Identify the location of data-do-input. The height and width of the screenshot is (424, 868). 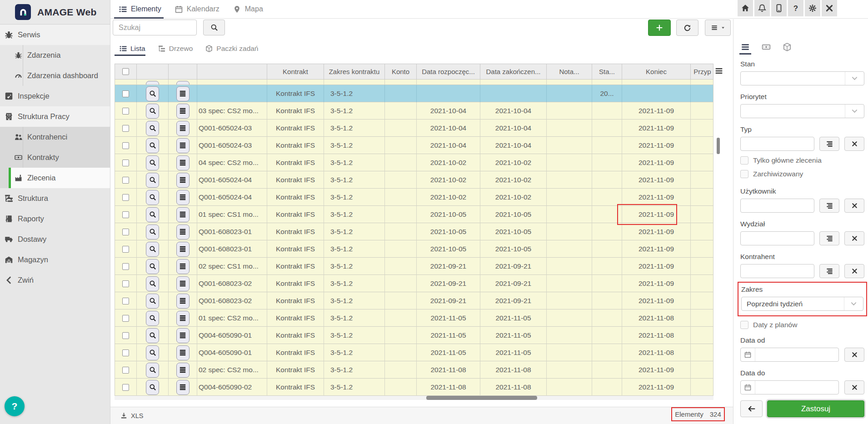
(790, 387).